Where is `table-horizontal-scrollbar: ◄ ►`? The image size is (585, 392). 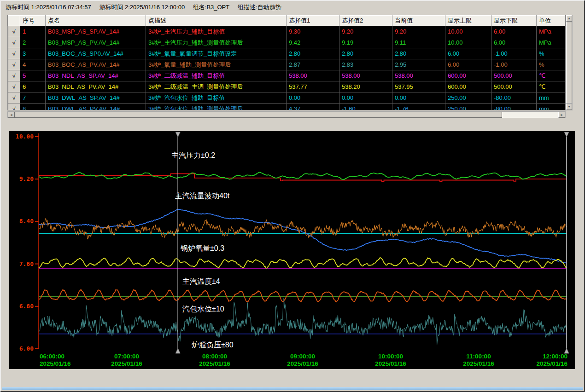 table-horizontal-scrollbar: ◄ ► is located at coordinates (287, 115).